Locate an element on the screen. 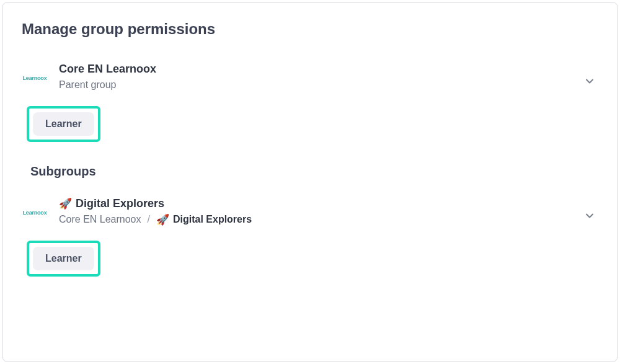  subgroup-breadcrumb: Core EN Learnoox / 🚀 Digital Explorers is located at coordinates (330, 220).